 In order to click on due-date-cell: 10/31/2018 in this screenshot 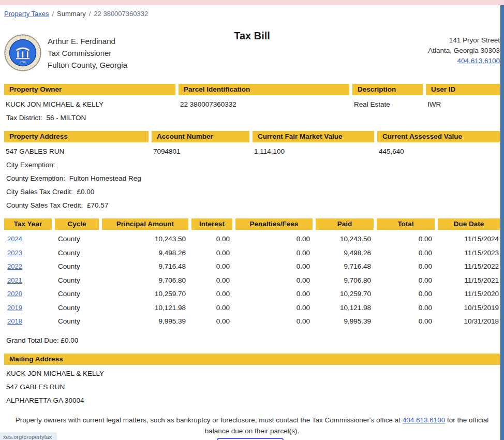, I will do `click(469, 321)`.